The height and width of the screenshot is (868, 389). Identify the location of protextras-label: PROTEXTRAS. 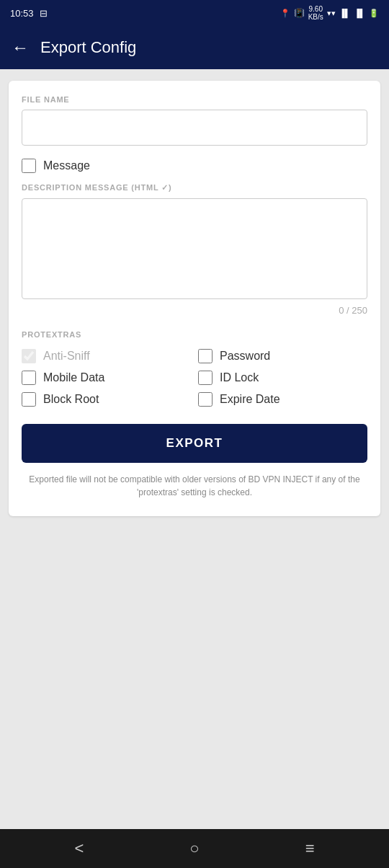
(194, 335).